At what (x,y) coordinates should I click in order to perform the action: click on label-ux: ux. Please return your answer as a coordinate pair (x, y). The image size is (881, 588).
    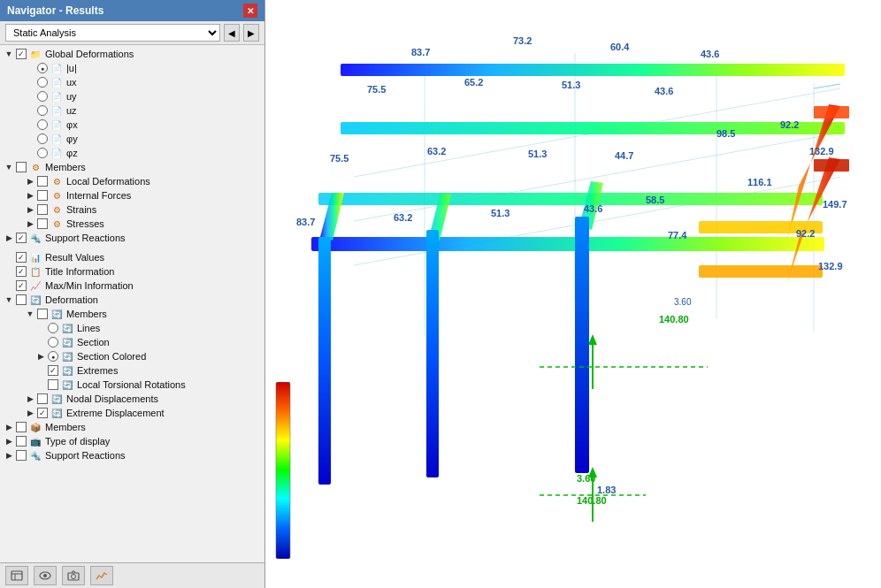
    Looking at the image, I should click on (72, 82).